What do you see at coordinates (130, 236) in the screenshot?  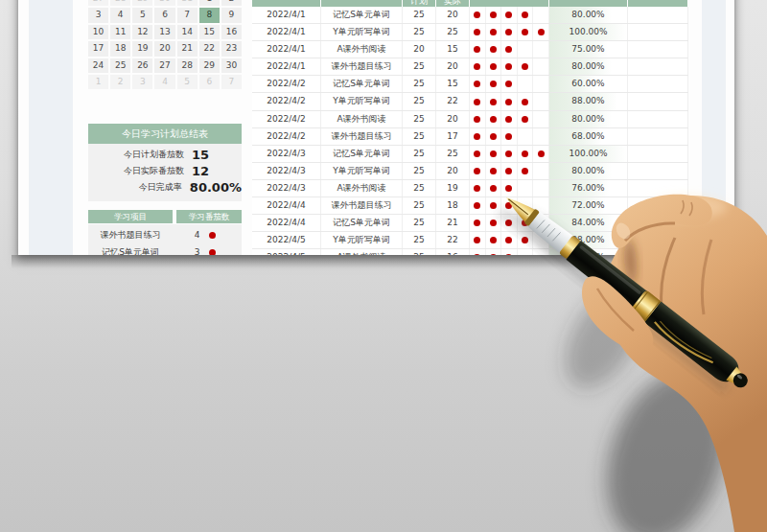 I see `project-name-cell: 课外书题目练习` at bounding box center [130, 236].